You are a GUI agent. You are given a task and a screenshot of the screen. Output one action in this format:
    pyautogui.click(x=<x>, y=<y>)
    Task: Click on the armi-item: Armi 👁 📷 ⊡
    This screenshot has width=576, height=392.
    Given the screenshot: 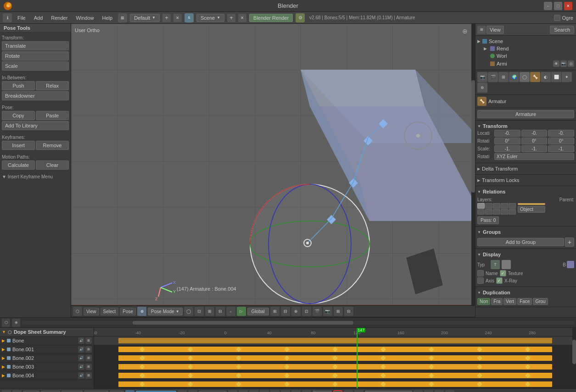 What is the action you would take?
    pyautogui.click(x=529, y=64)
    